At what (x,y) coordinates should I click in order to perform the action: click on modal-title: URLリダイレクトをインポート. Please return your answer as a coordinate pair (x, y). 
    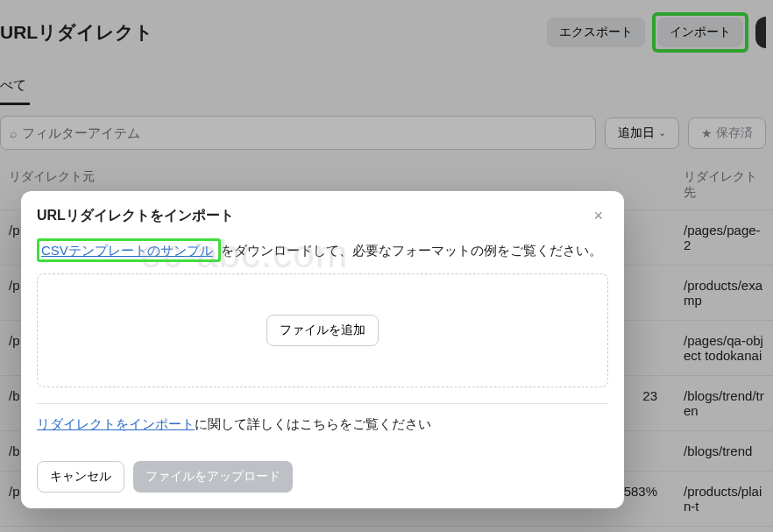
    Looking at the image, I should click on (135, 216).